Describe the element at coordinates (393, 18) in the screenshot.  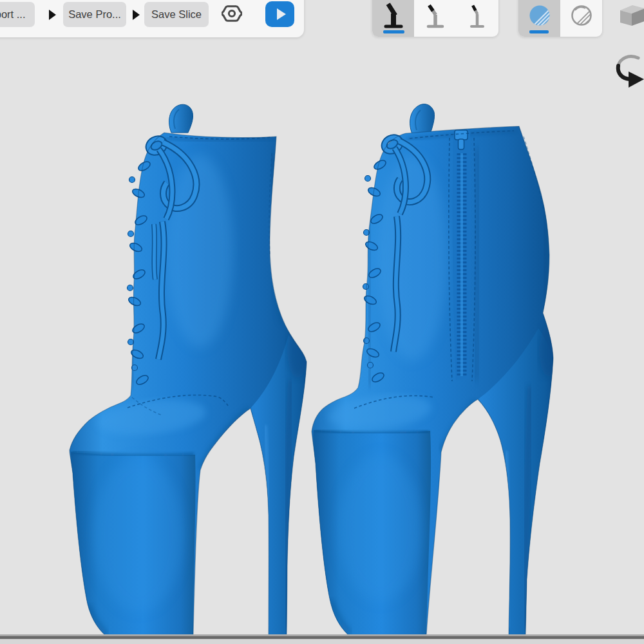
I see `support-heavy-button` at that location.